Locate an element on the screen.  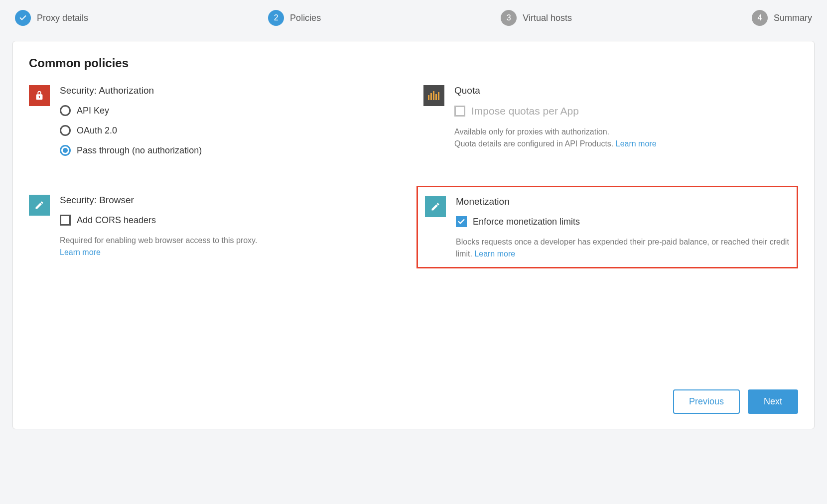
step-policies: 2 Policies is located at coordinates (294, 18).